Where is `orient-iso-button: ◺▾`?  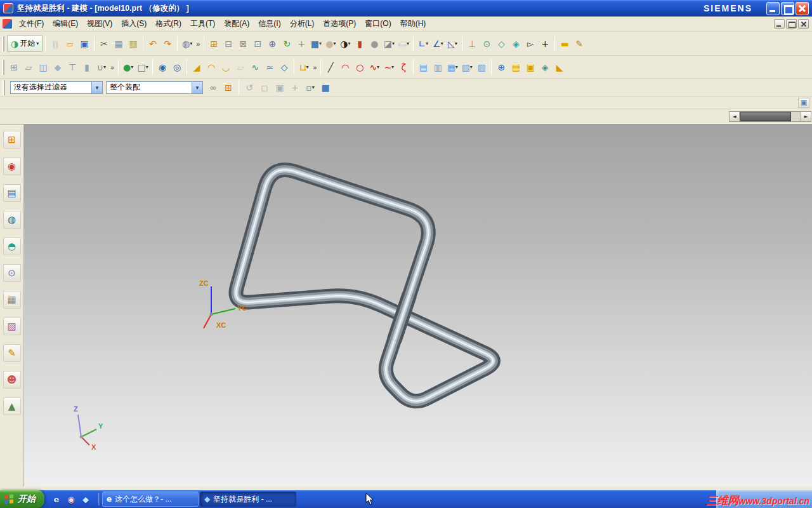 orient-iso-button: ◺▾ is located at coordinates (452, 43).